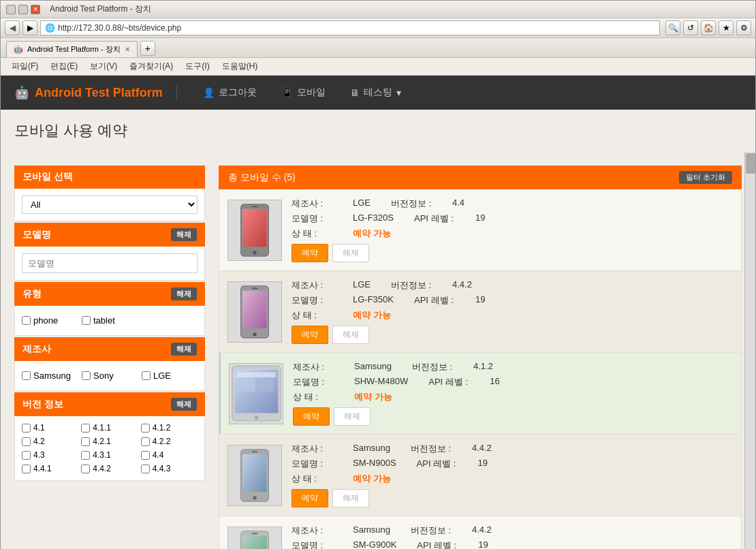 The height and width of the screenshot is (549, 756). I want to click on version-422-cb, so click(146, 441).